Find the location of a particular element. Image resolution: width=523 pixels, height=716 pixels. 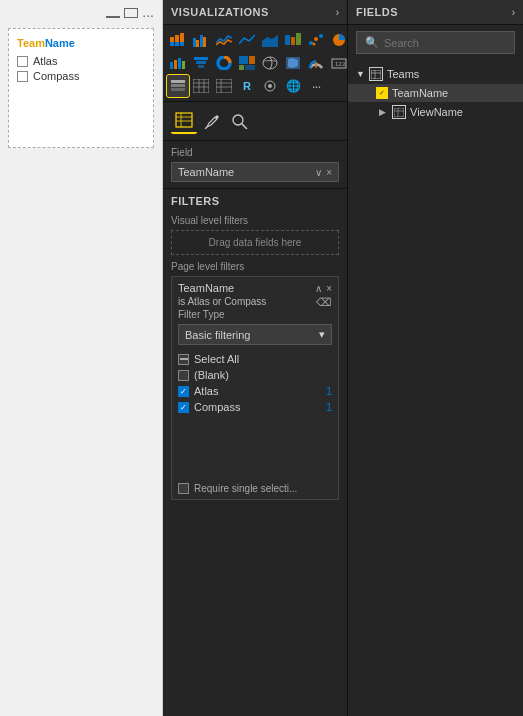

field-dropdown: TeamName ∨ × is located at coordinates (255, 172).